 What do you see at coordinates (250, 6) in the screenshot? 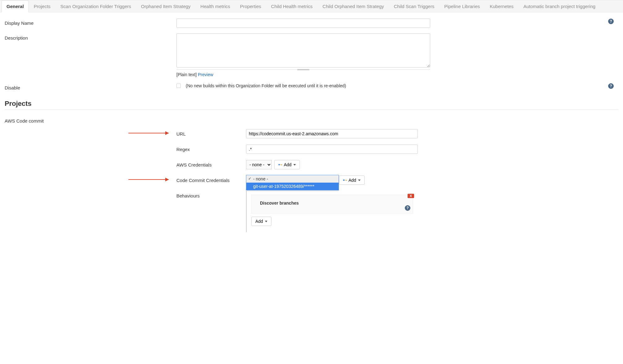
I see `tab-properties: Properties` at bounding box center [250, 6].